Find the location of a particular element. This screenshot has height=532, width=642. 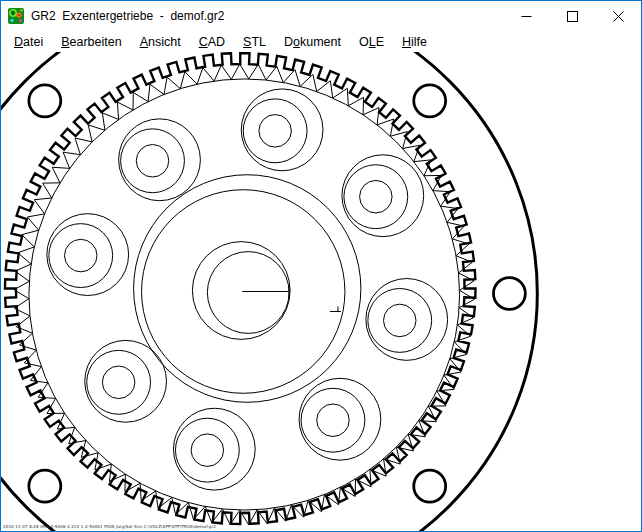

maximize-button is located at coordinates (572, 16).